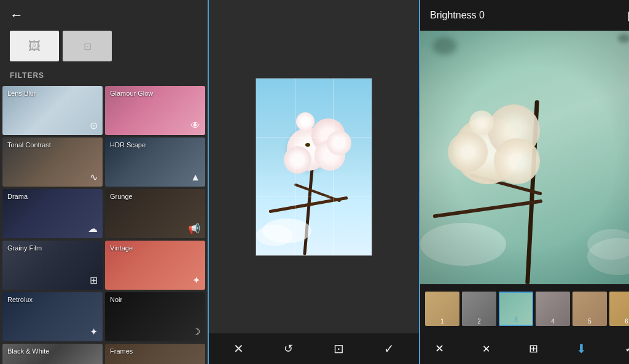 This screenshot has width=629, height=364. I want to click on brightness-title: Brightness 0, so click(457, 15).